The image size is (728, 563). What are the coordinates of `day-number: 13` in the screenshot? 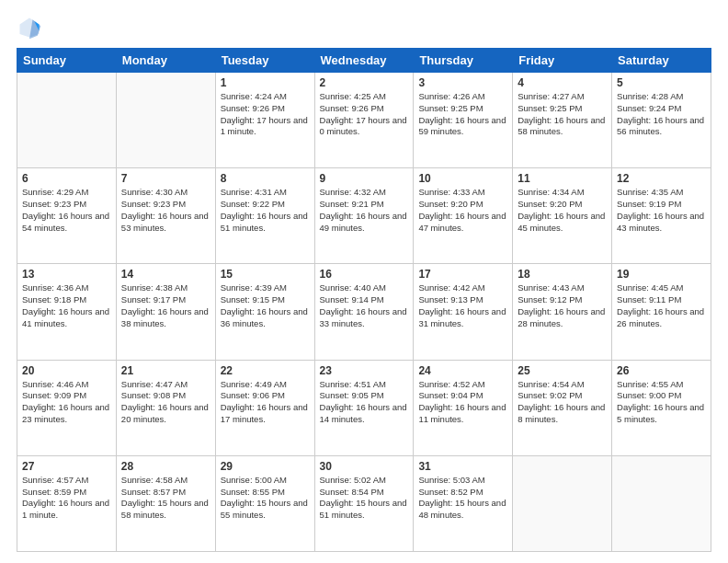 It's located at (66, 274).